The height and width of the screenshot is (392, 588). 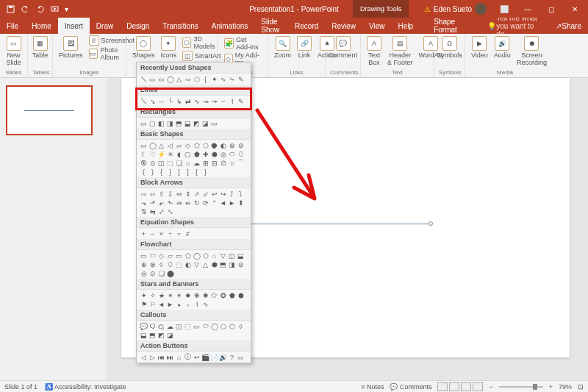 I want to click on shape-s4: ✶, so click(x=171, y=296).